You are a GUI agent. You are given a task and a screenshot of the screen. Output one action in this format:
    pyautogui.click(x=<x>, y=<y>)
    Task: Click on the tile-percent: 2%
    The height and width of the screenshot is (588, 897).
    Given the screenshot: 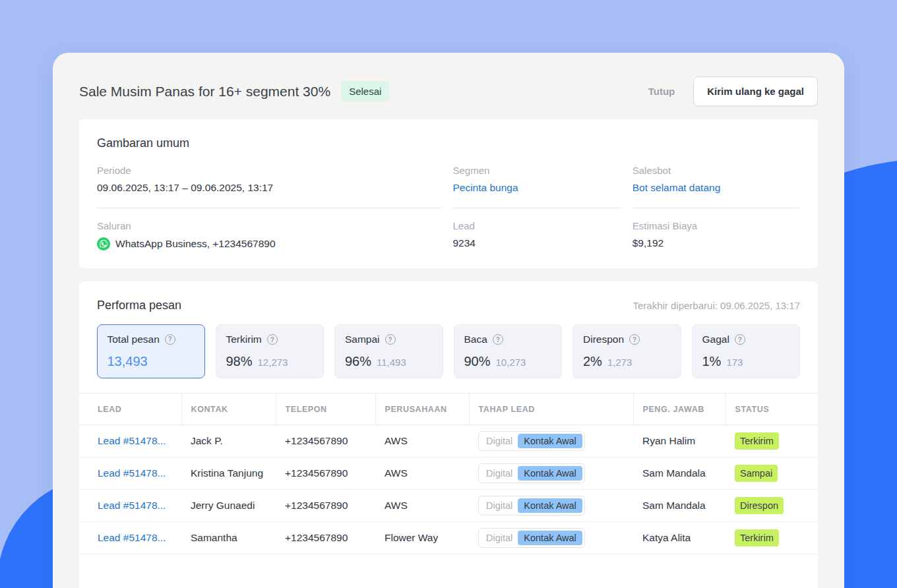 What is the action you would take?
    pyautogui.click(x=592, y=361)
    